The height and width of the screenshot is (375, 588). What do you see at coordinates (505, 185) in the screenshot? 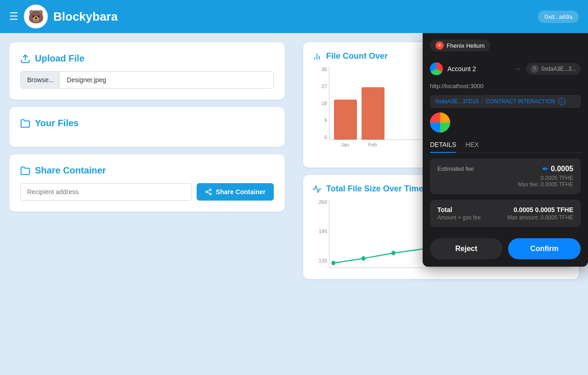
I see `fee-max: Max fee: 0.0005 TFHE` at bounding box center [505, 185].